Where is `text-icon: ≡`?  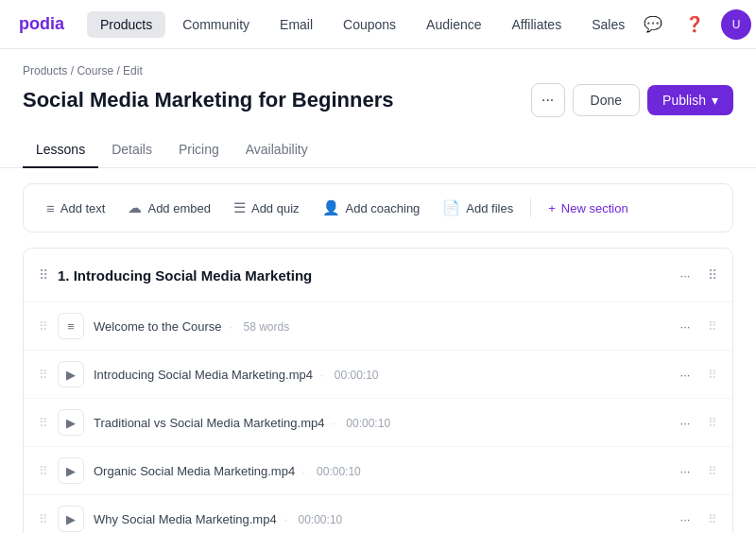
text-icon: ≡ is located at coordinates (51, 208).